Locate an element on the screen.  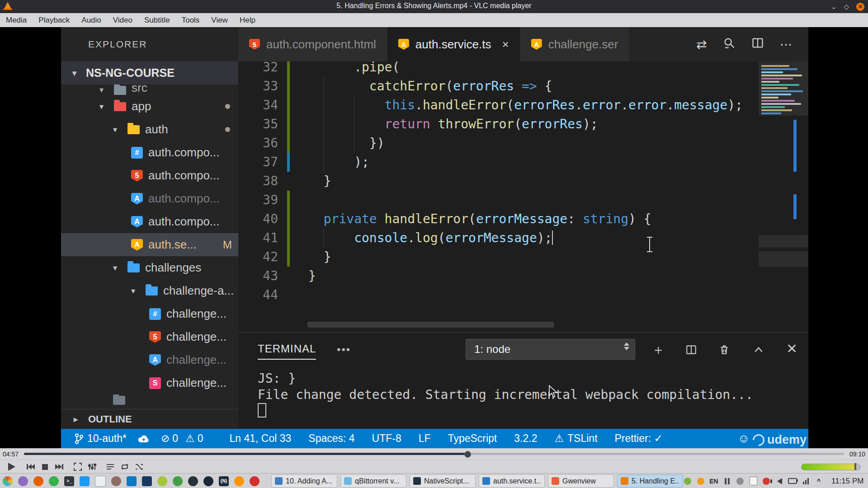
menu-audio: Audio is located at coordinates (91, 20).